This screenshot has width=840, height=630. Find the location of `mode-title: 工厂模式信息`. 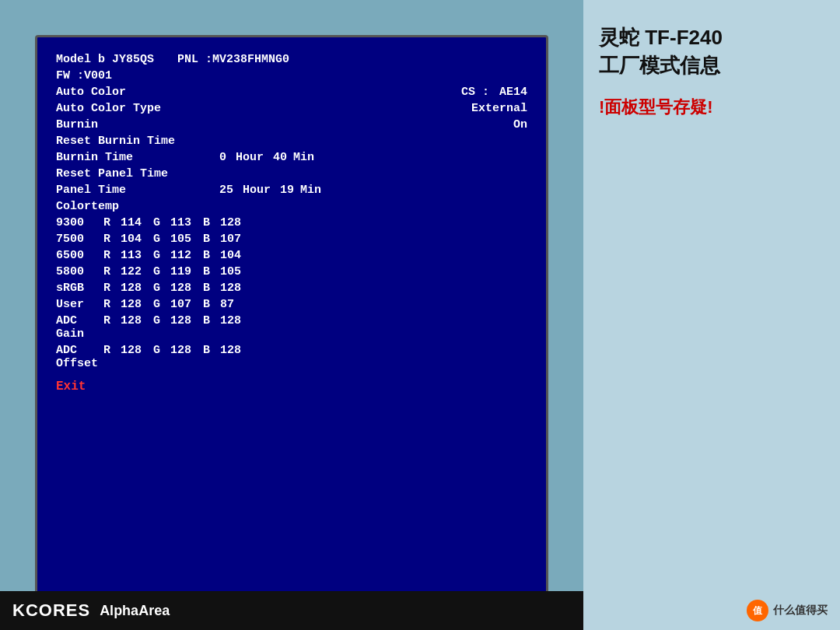

mode-title: 工厂模式信息 is located at coordinates (712, 65).